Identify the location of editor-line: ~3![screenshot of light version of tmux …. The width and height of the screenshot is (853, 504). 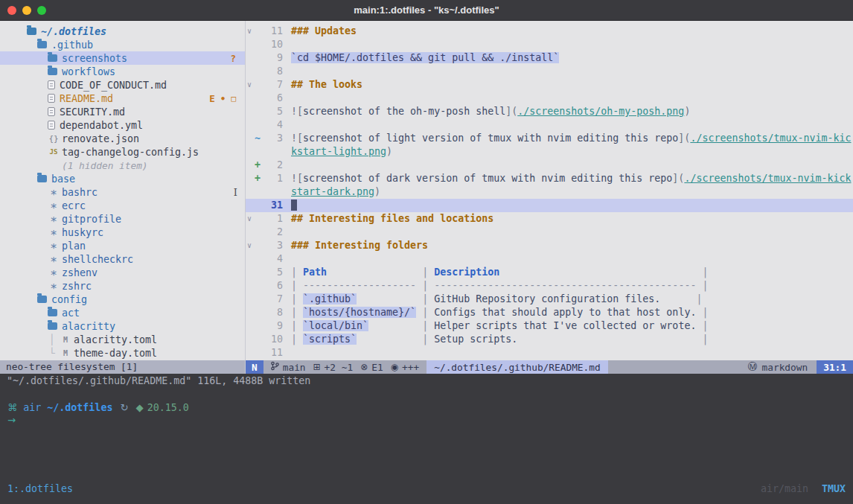
(549, 138).